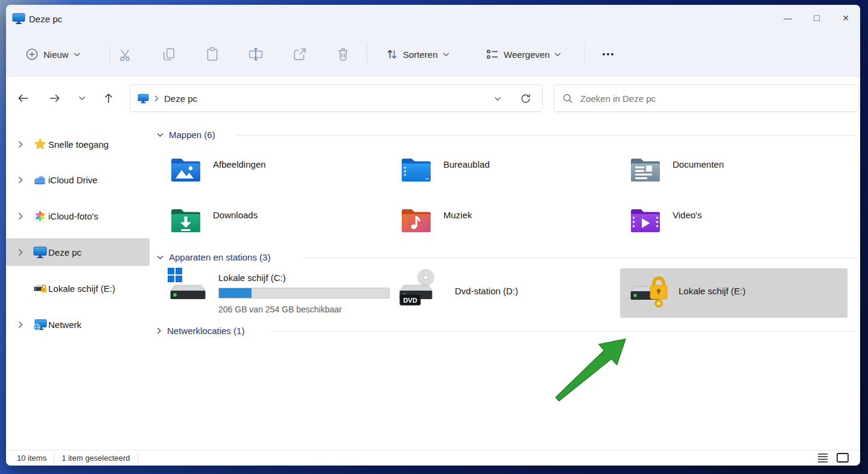  I want to click on sidebar-item-netwerk: Netwerk, so click(78, 324).